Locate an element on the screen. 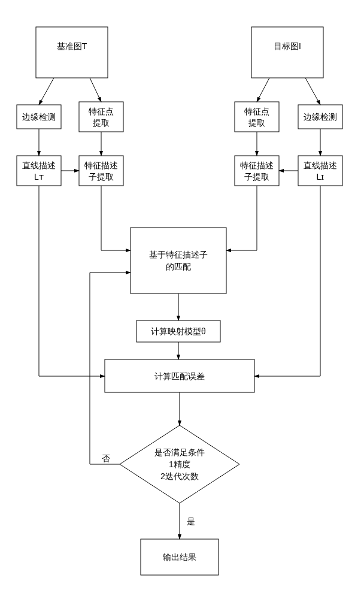  label-yes: 是 is located at coordinates (191, 521).